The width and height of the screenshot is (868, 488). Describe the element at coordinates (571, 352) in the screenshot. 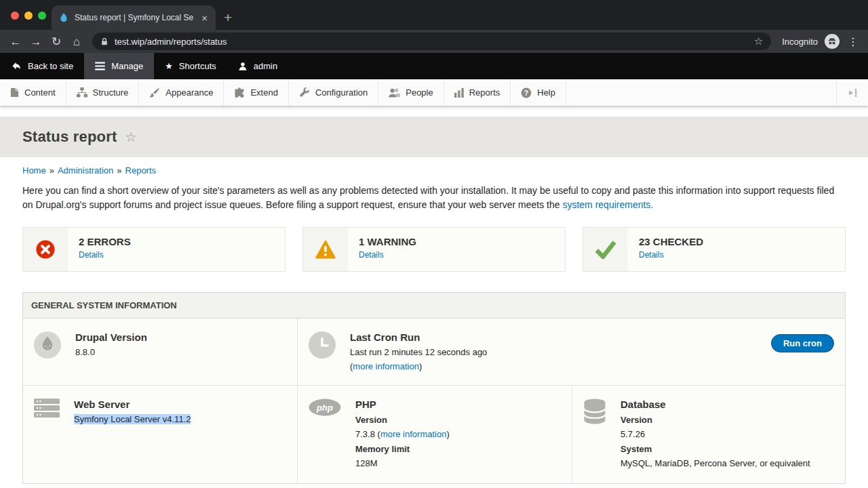

I see `last-cron-run-cell: Last Cron Run Last run 2 minutes 12 seco…` at that location.